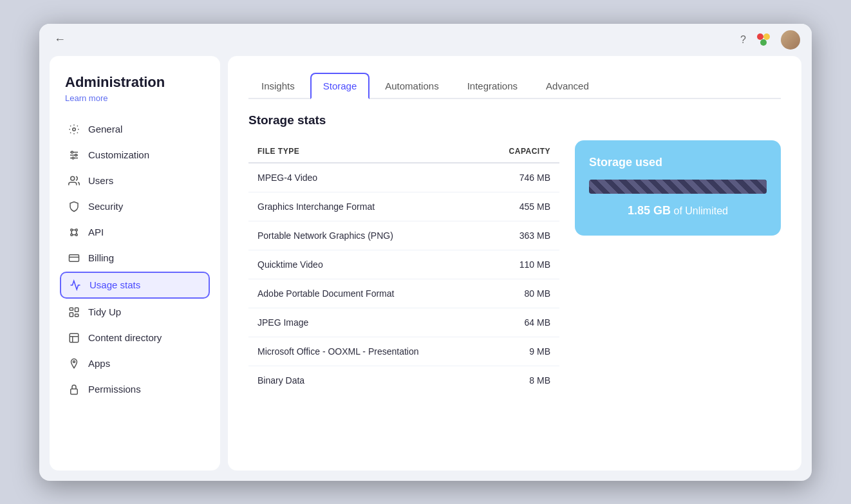 The width and height of the screenshot is (851, 504). Describe the element at coordinates (135, 82) in the screenshot. I see `sidebar-title: Administration` at that location.